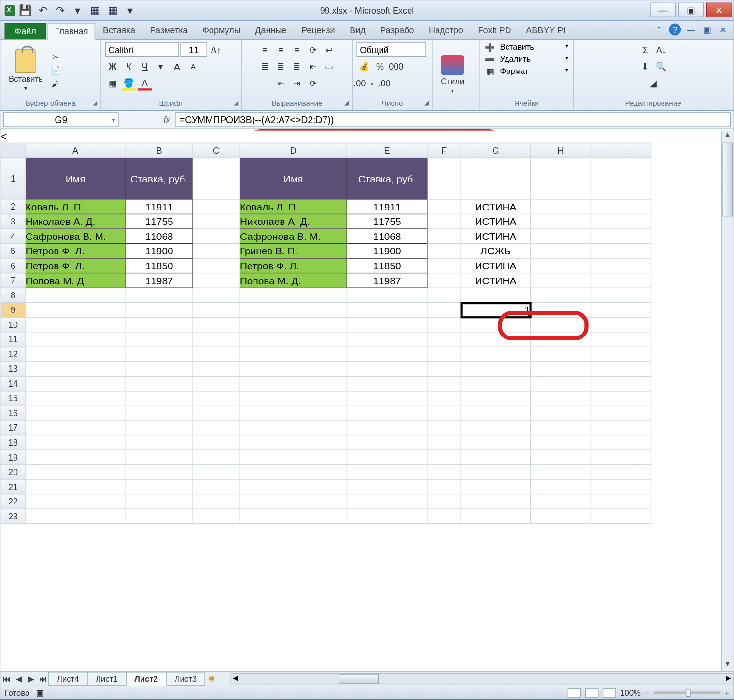 This screenshot has height=700, width=734. I want to click on cell: Имя, so click(75, 179).